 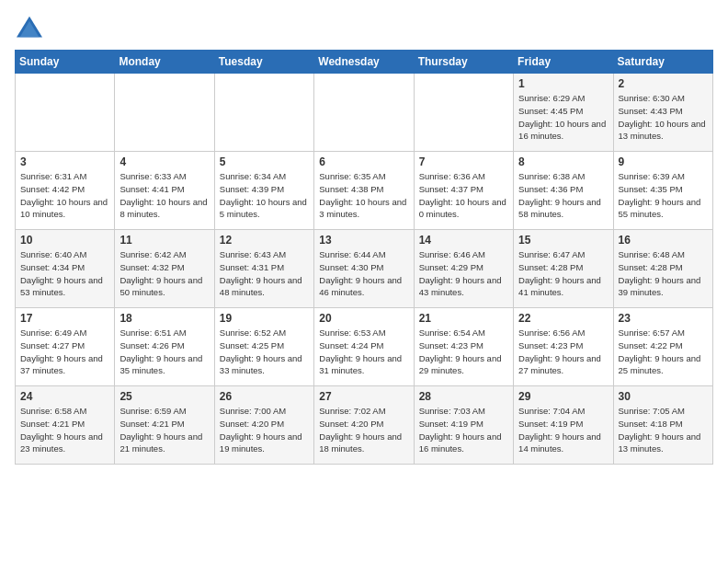 What do you see at coordinates (664, 162) in the screenshot?
I see `day-number: 9` at bounding box center [664, 162].